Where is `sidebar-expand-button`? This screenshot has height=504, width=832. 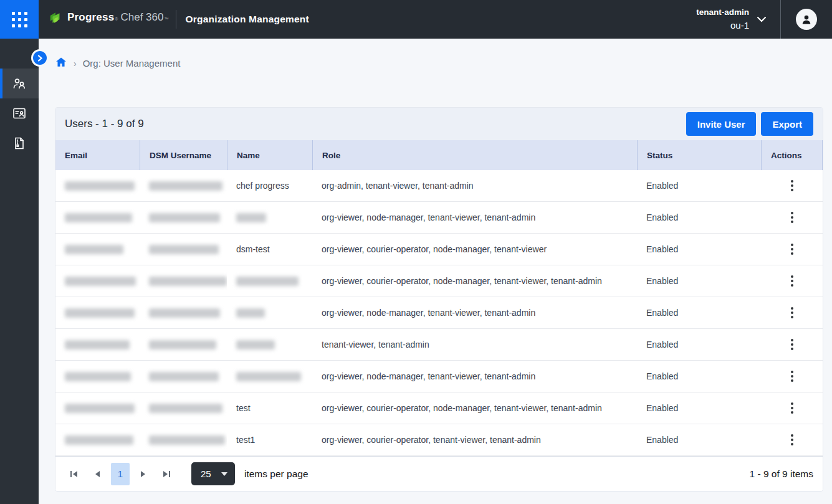 sidebar-expand-button is located at coordinates (40, 58).